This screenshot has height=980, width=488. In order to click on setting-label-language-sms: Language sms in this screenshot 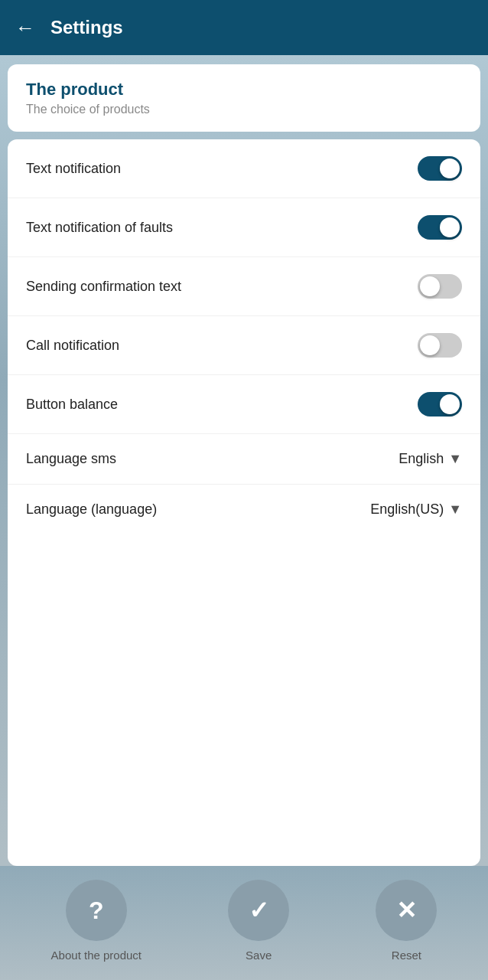, I will do `click(71, 459)`.